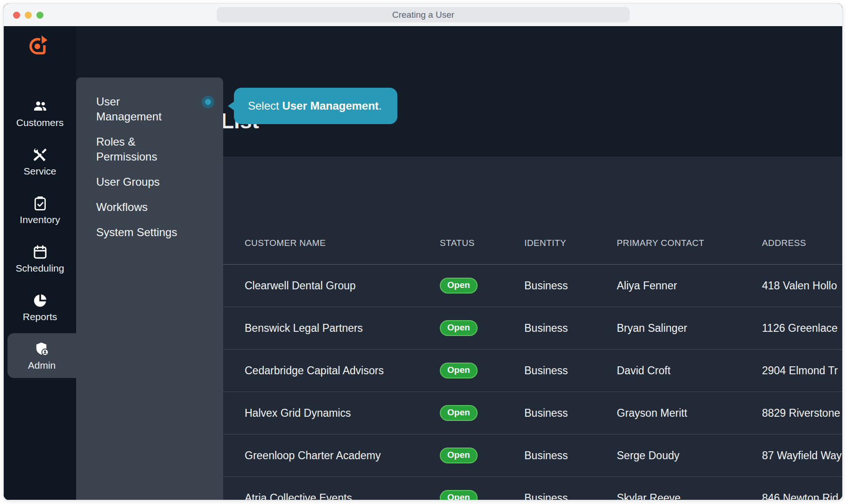  I want to click on customer-name-cell: Atria Collective Events, so click(298, 497).